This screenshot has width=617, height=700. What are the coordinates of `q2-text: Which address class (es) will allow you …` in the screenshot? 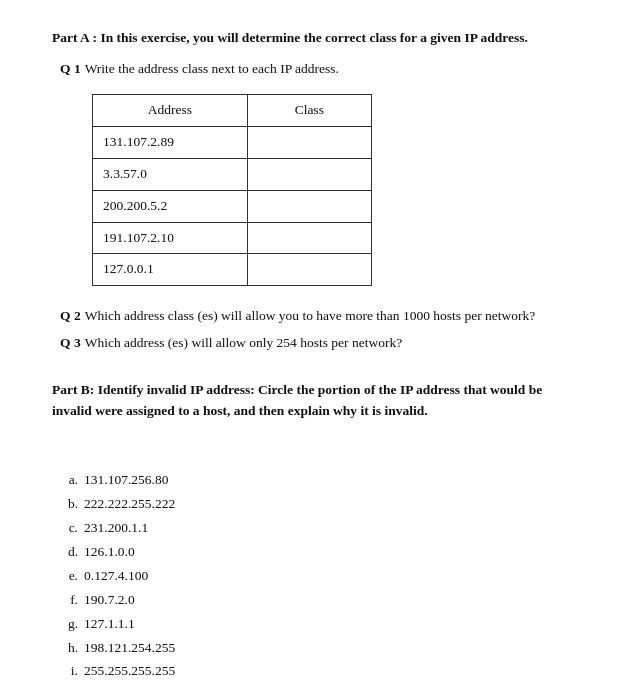 It's located at (310, 316).